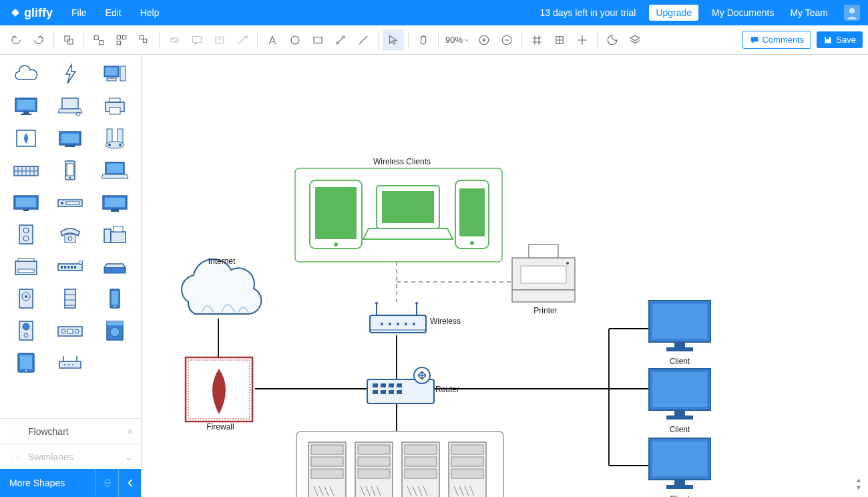 The height and width of the screenshot is (497, 868). Describe the element at coordinates (840, 40) in the screenshot. I see `save-button: Save` at that location.